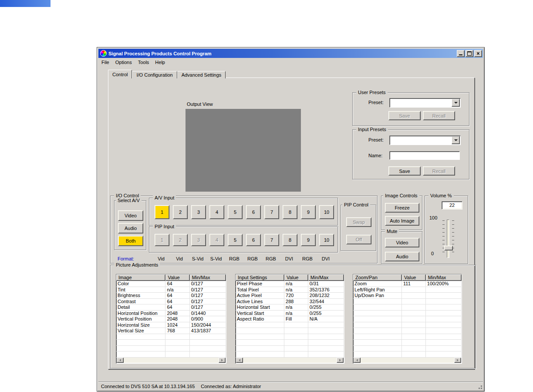  Describe the element at coordinates (180, 240) in the screenshot. I see `pip-input-button-2: 2` at that location.